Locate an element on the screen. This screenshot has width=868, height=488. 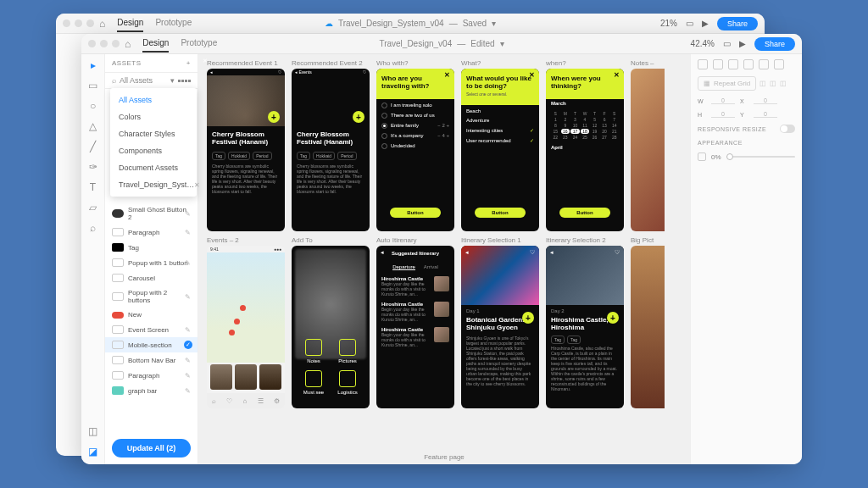
artboard-label: when? is located at coordinates (585, 63).